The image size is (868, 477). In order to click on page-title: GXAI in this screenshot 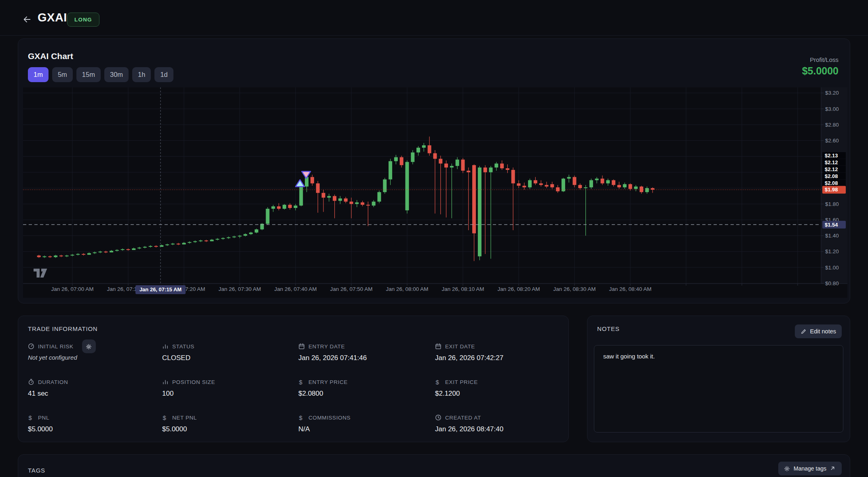, I will do `click(53, 18)`.